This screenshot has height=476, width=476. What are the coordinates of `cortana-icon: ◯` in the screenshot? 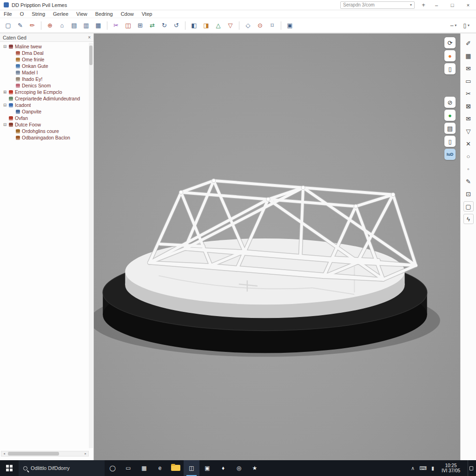 It's located at (112, 468).